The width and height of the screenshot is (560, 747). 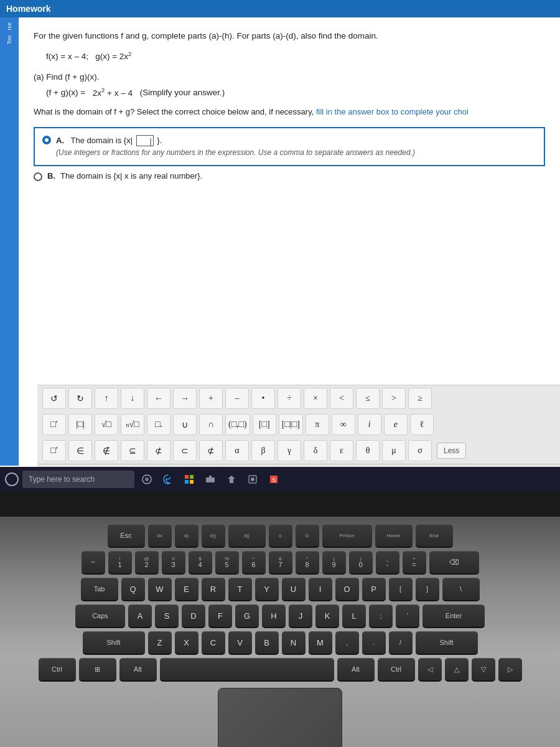 I want to click on kb-key-arrow-down: ▽, so click(x=483, y=670).